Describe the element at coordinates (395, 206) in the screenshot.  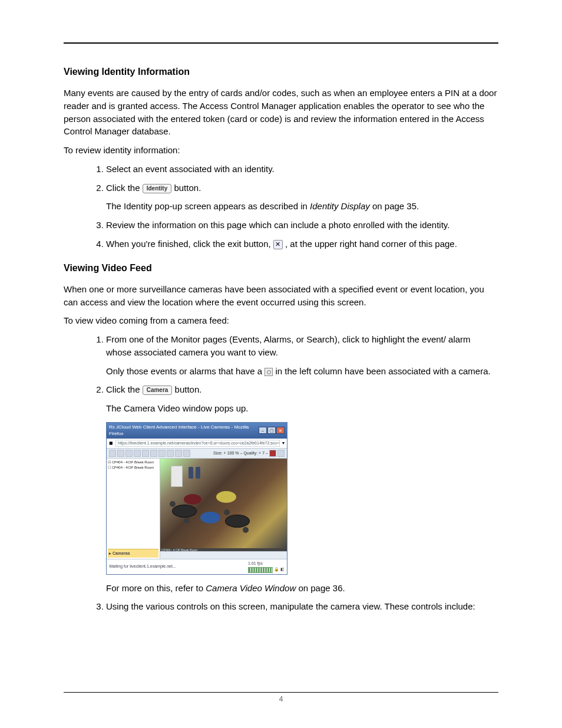
I see `note-text-b: on page 35.` at that location.